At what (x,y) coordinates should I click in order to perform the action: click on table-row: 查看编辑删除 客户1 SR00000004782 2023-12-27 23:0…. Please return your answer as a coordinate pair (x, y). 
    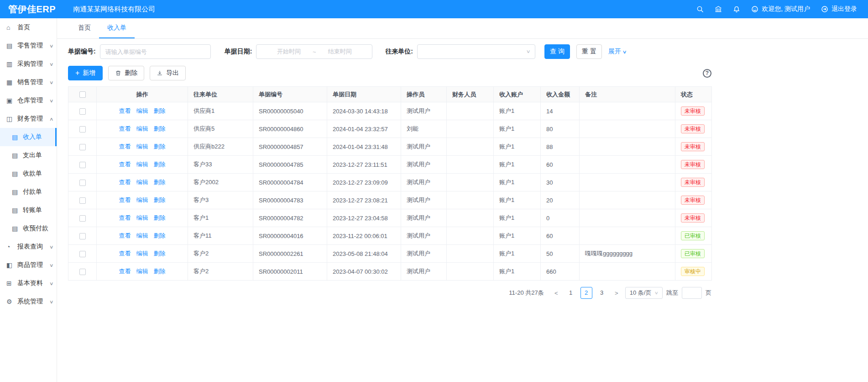
    Looking at the image, I should click on (390, 218).